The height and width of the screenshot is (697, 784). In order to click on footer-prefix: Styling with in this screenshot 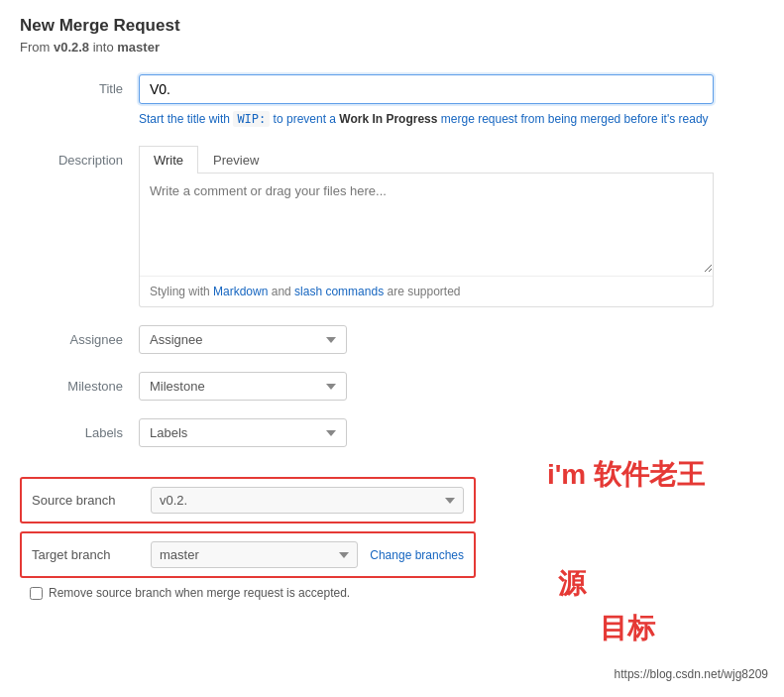, I will do `click(181, 291)`.